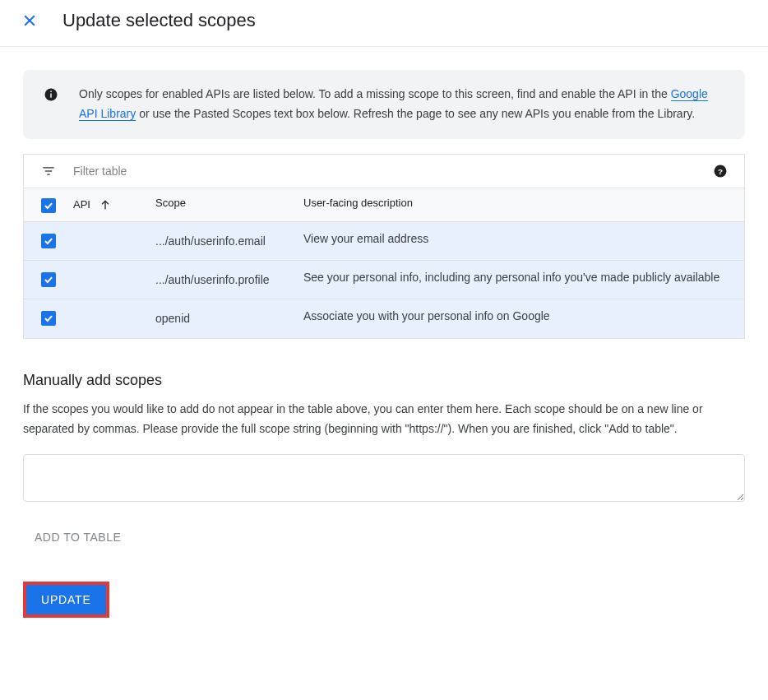 The height and width of the screenshot is (700, 768). What do you see at coordinates (392, 171) in the screenshot?
I see `filter-input` at bounding box center [392, 171].